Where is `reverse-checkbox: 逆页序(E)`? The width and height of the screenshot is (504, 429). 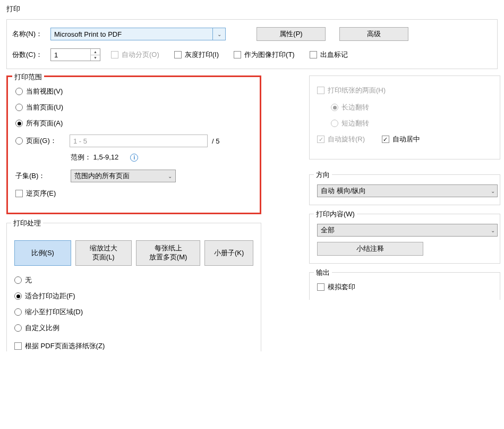 reverse-checkbox: 逆页序(E) is located at coordinates (36, 194).